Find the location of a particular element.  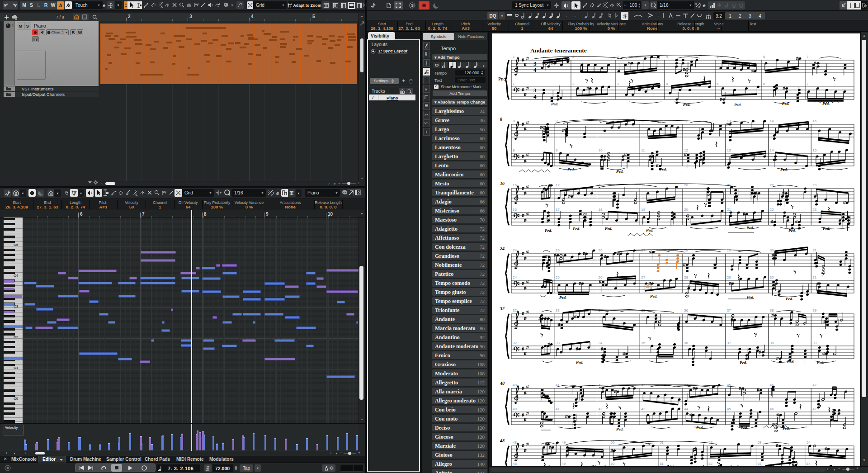

svg-text: Pno is located at coordinates (502, 79).